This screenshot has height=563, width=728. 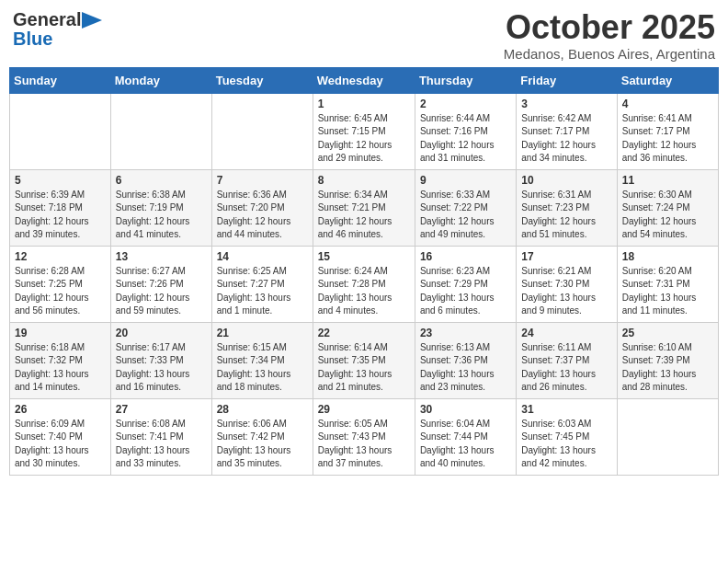 What do you see at coordinates (364, 208) in the screenshot?
I see `calendar-cell: 8Sunrise: 6:34 AM Sunset: 7:21 PM Daylig…` at bounding box center [364, 208].